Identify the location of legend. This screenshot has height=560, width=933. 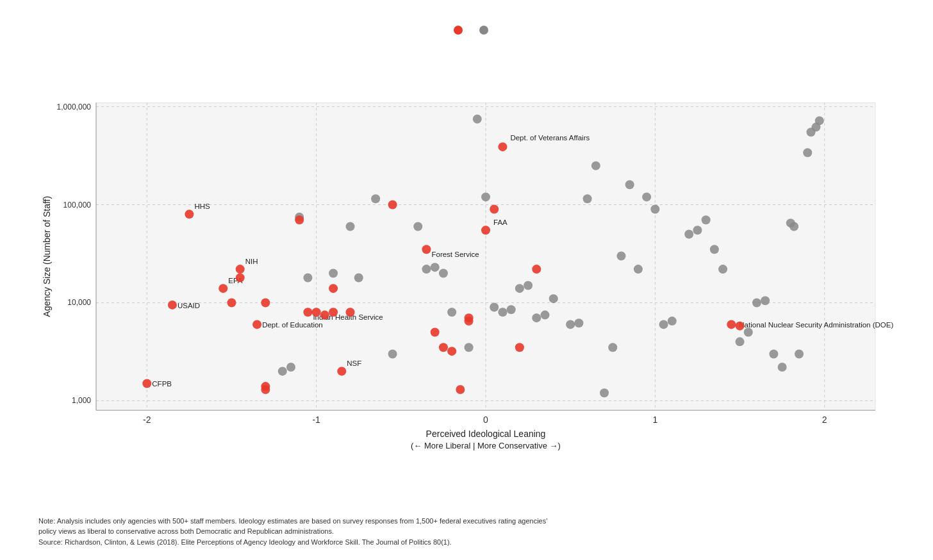
(467, 30).